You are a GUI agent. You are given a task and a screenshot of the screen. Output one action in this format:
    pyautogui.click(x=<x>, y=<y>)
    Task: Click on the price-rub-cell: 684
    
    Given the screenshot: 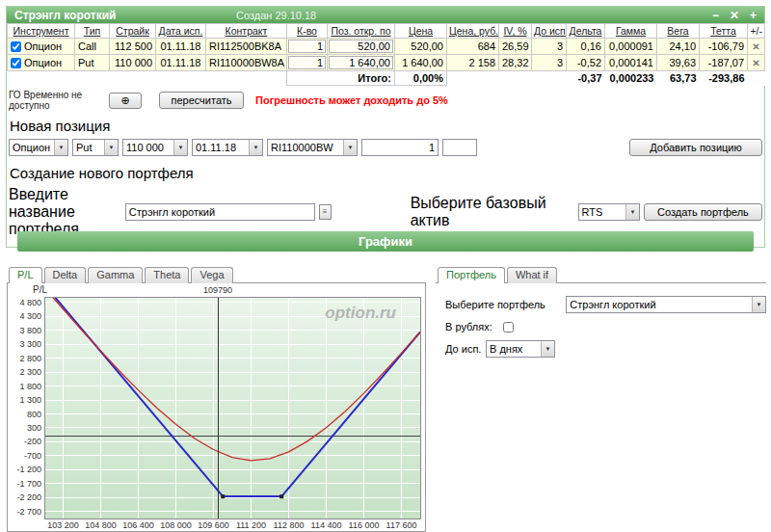 What is the action you would take?
    pyautogui.click(x=473, y=46)
    